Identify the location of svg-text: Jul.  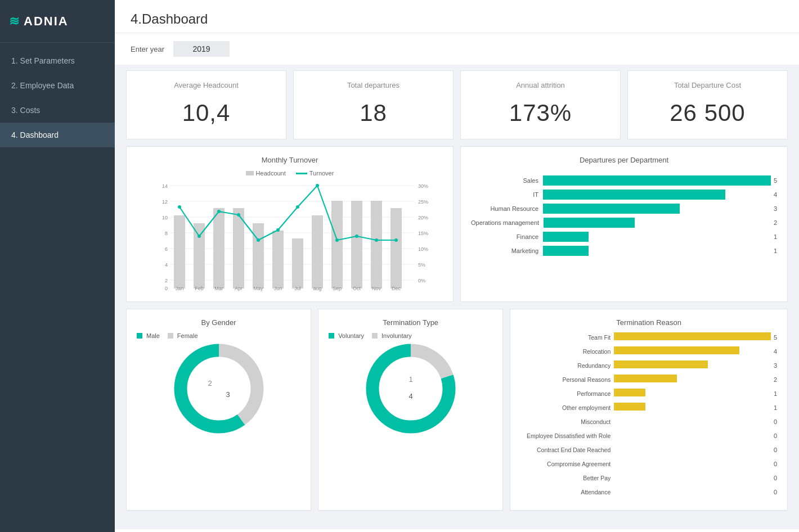
(298, 288).